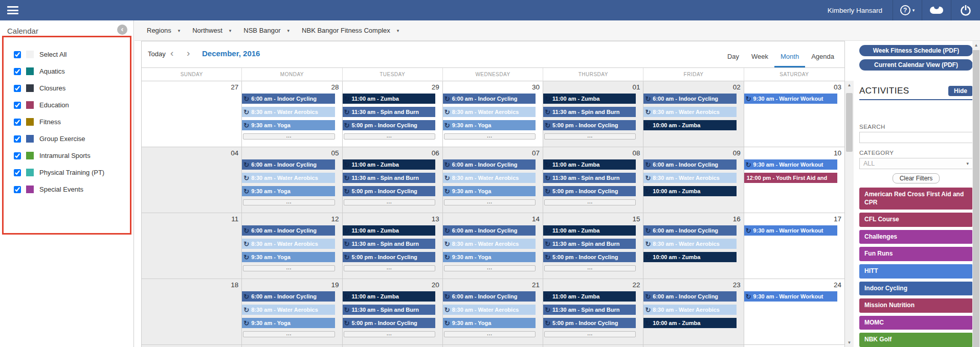 The image size is (980, 347). Describe the element at coordinates (292, 346) in the screenshot. I see `day-cell: 26` at that location.